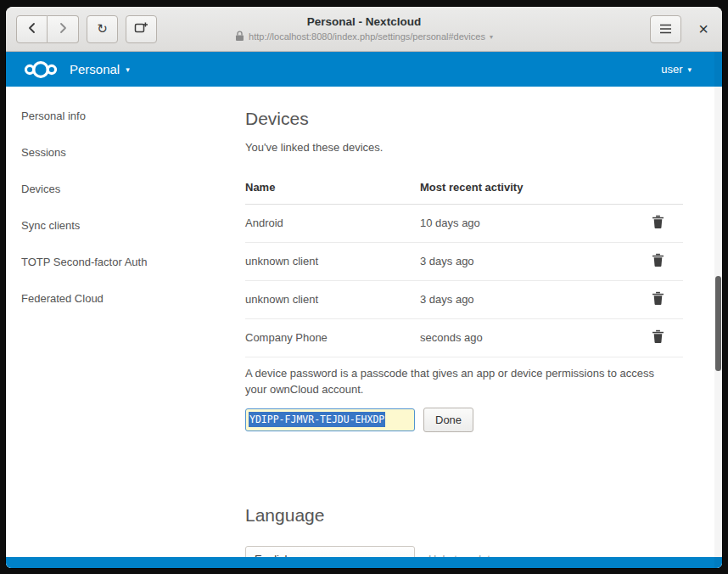 This screenshot has width=728, height=574. Describe the element at coordinates (464, 224) in the screenshot. I see `device-row: Android 10 days ago` at that location.